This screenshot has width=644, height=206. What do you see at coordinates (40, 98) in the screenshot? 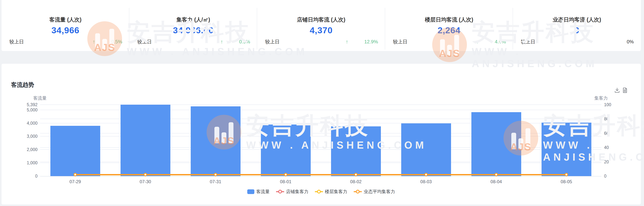
I see `left-axis-name: 客流量` at bounding box center [40, 98].